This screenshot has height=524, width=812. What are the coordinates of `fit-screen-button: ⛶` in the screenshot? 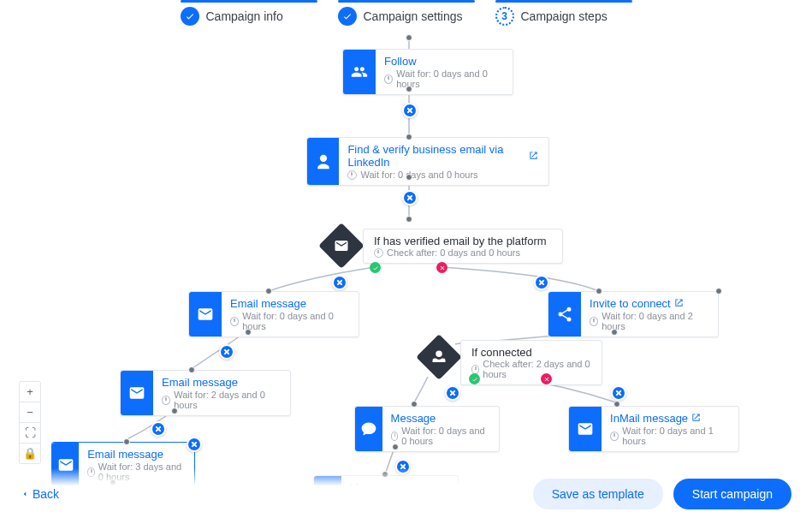 It's located at (30, 432).